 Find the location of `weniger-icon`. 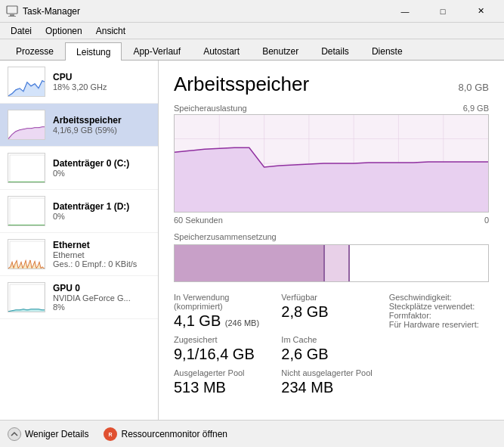

weniger-icon is located at coordinates (14, 434).